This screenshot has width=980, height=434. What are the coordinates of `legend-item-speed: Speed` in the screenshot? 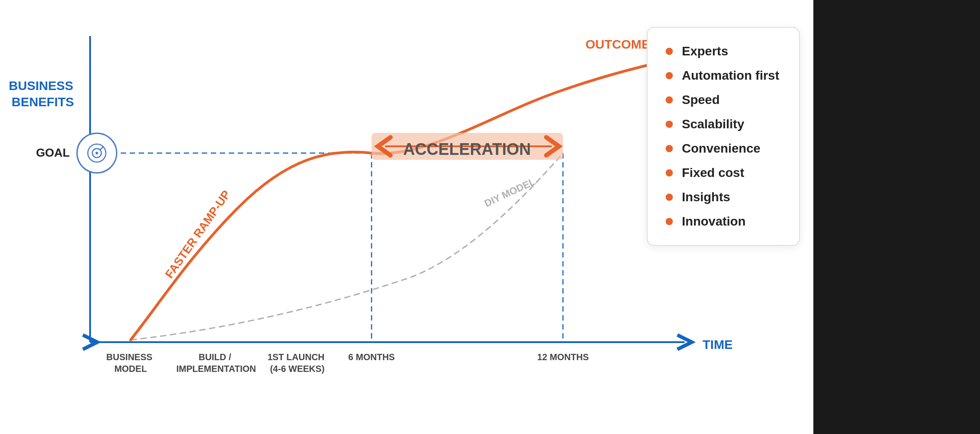 It's located at (723, 100).